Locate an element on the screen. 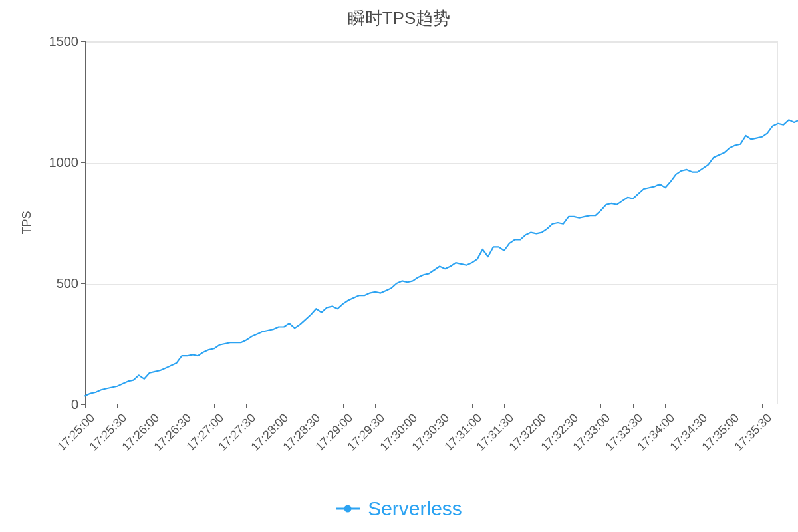  y-tick-label: 1000 is located at coordinates (52, 162).